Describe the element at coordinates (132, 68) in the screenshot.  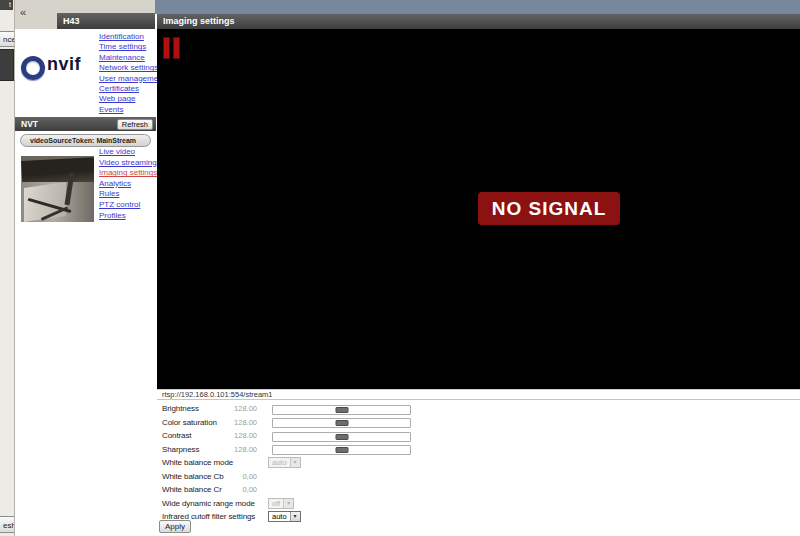
I see `device-link-network-settings: Network settings` at that location.